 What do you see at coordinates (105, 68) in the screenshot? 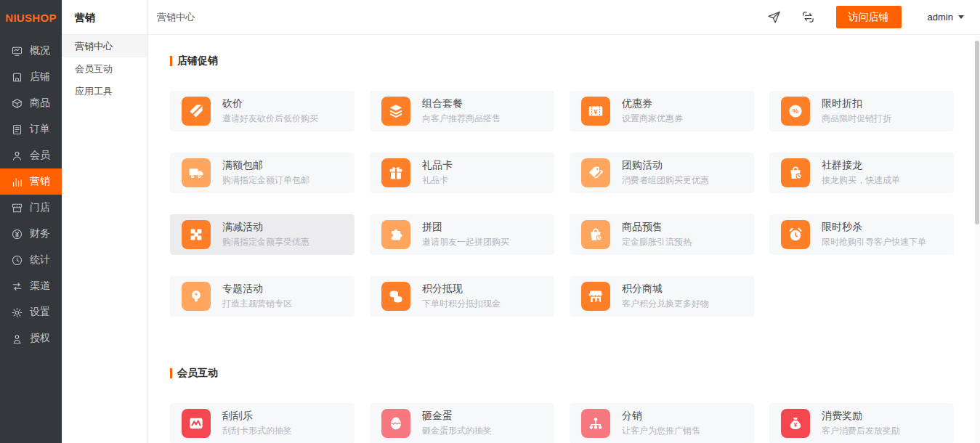
I see `submenu-item-member-interact: 会员互动` at bounding box center [105, 68].